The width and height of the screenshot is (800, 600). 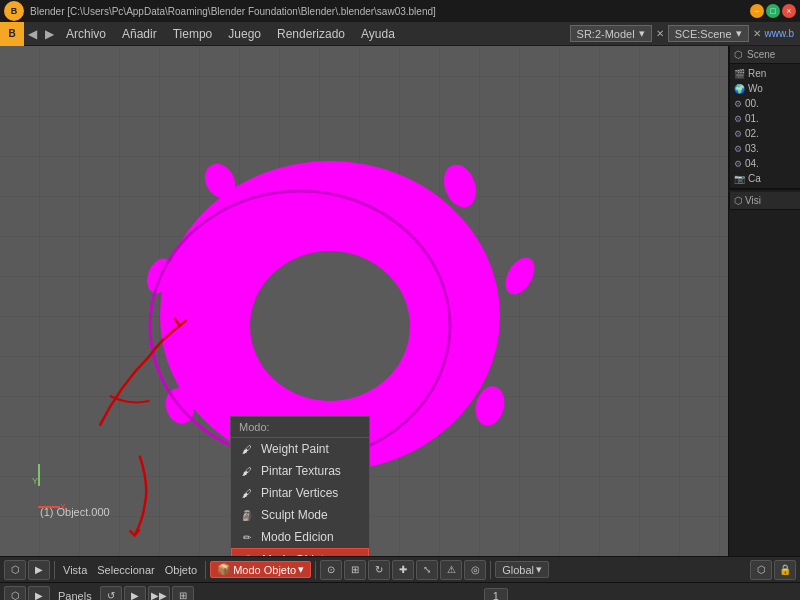 What do you see at coordinates (75, 512) in the screenshot?
I see `object-label: (1) Object.000` at bounding box center [75, 512].